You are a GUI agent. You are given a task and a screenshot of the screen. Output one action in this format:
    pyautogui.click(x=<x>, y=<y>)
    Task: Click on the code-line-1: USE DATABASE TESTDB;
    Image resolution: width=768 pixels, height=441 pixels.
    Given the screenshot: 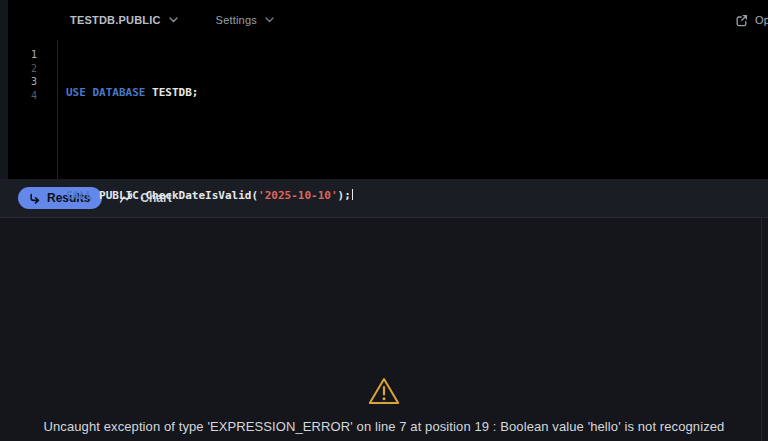 What is the action you would take?
    pyautogui.click(x=417, y=93)
    